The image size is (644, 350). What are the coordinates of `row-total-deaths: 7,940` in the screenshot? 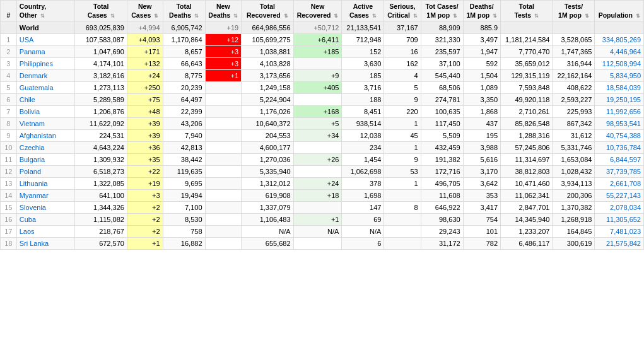 It's located at (184, 136).